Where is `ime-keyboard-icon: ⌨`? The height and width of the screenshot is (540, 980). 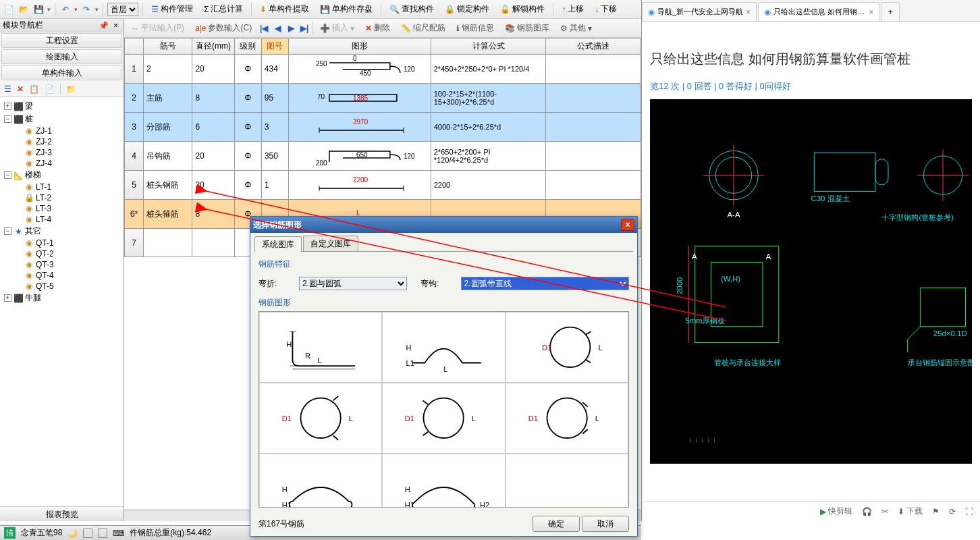 ime-keyboard-icon: ⌨ is located at coordinates (119, 533).